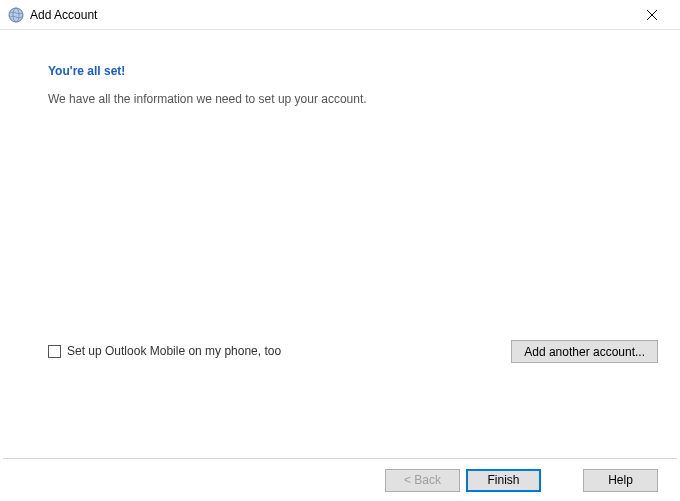  I want to click on globe-icon, so click(16, 15).